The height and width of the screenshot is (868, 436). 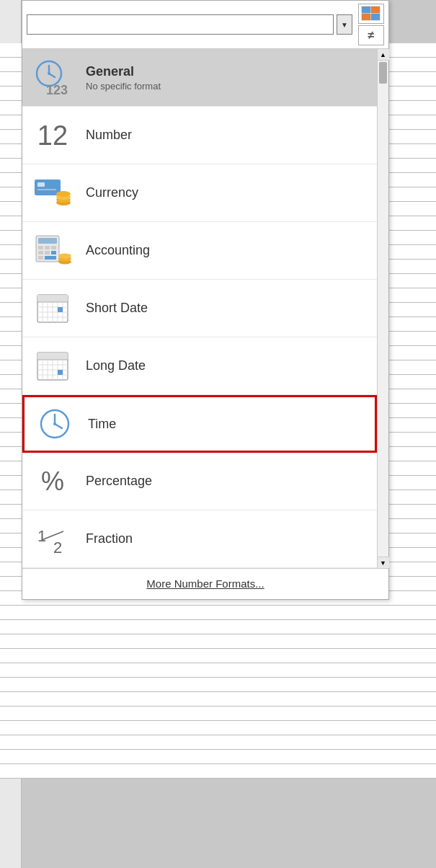 I want to click on menu-item-time: Time, so click(x=200, y=424).